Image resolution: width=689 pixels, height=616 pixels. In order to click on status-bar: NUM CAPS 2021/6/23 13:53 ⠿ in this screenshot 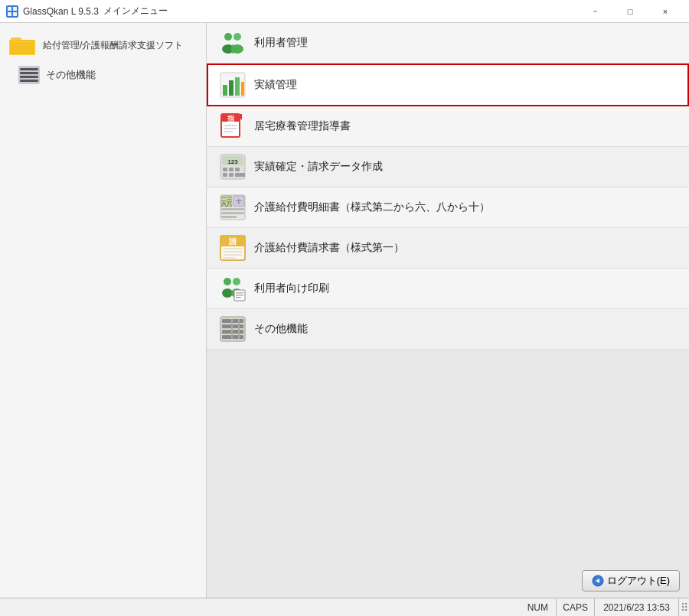, I will do `click(344, 607)`.